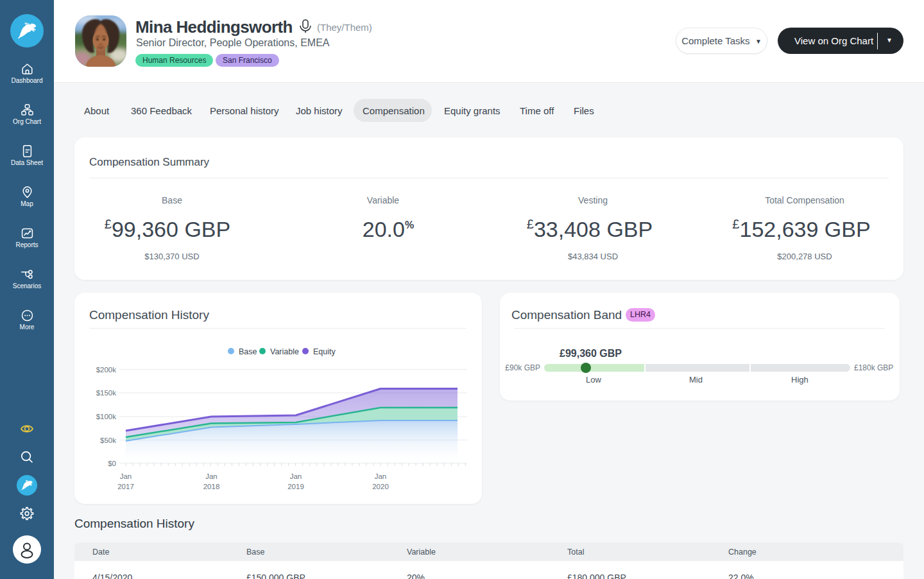 This screenshot has height=579, width=924. I want to click on svg-text: 2019, so click(296, 487).